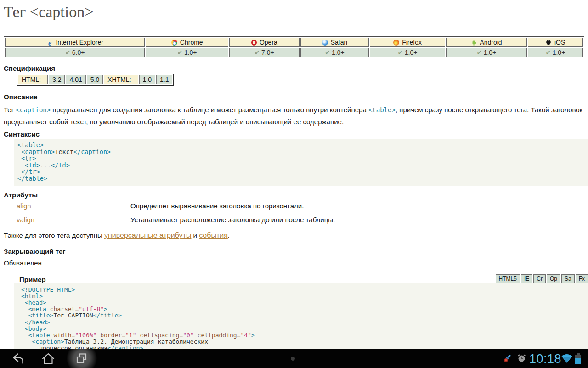 This screenshot has width=588, height=368. Describe the element at coordinates (491, 42) in the screenshot. I see `browser-name: Android` at that location.